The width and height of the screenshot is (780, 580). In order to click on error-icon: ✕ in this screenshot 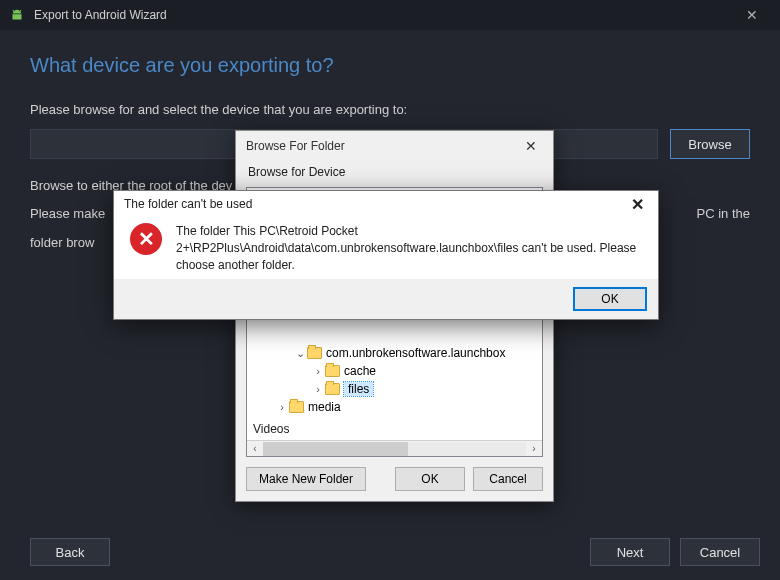, I will do `click(146, 239)`.